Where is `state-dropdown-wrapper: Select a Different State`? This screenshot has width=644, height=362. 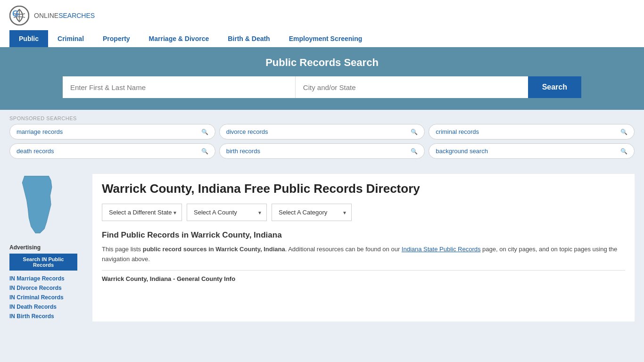
state-dropdown-wrapper: Select a Different State is located at coordinates (142, 212).